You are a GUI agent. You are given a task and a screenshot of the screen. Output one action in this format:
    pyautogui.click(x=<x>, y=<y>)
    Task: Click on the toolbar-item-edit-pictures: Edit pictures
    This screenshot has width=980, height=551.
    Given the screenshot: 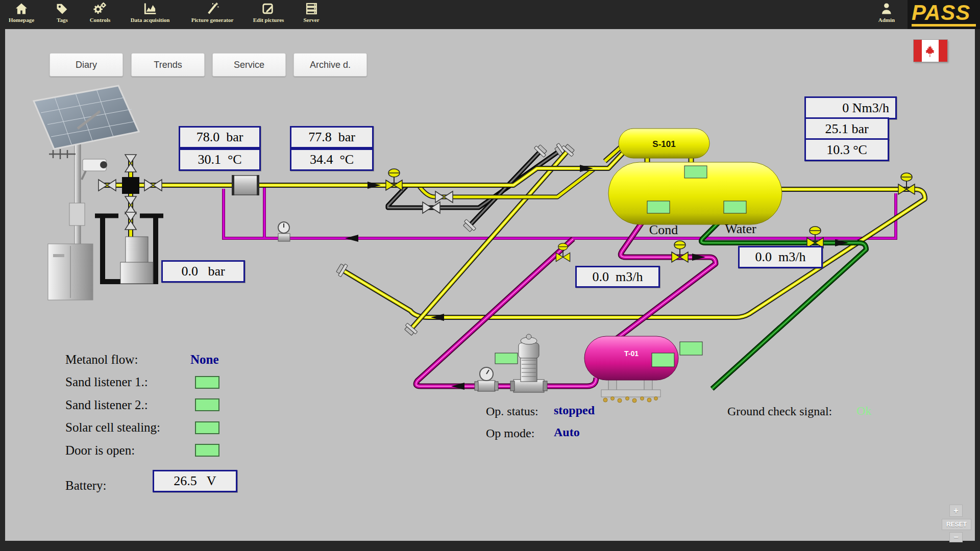 What is the action you would take?
    pyautogui.click(x=268, y=12)
    